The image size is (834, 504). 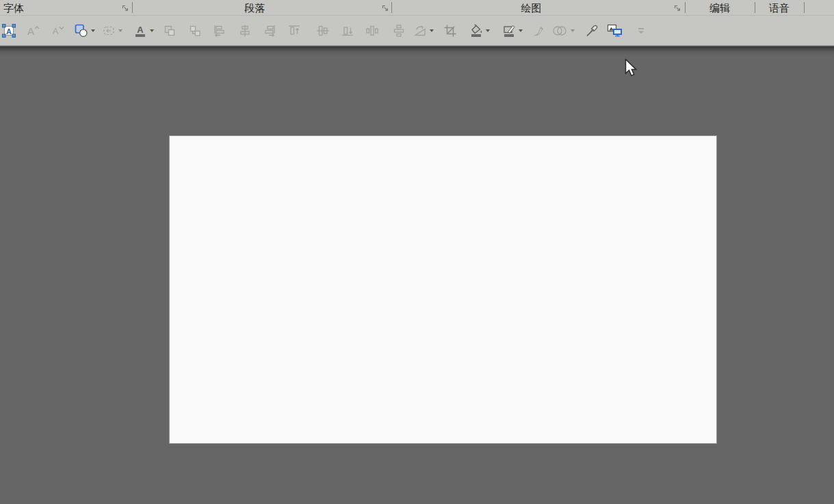 I want to click on group-label-drawing: 绘图, so click(x=538, y=8).